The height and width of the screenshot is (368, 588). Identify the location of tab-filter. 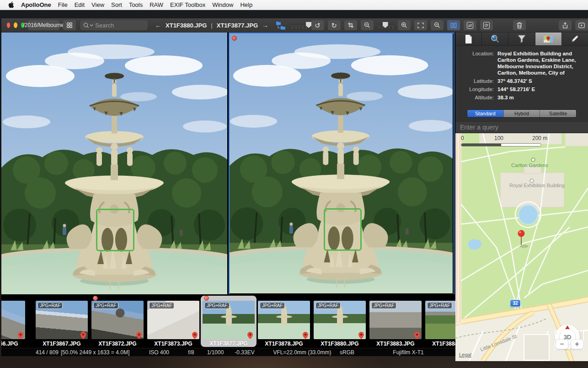
(522, 39).